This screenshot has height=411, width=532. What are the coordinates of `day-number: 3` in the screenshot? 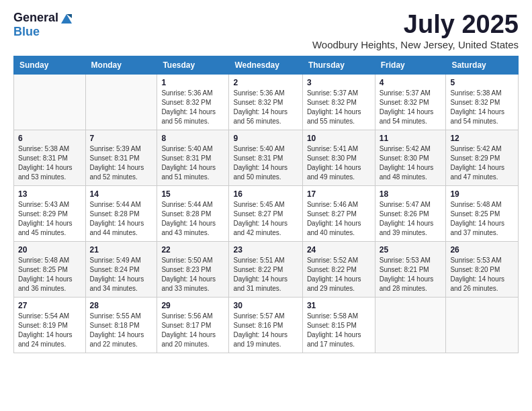 It's located at (339, 83).